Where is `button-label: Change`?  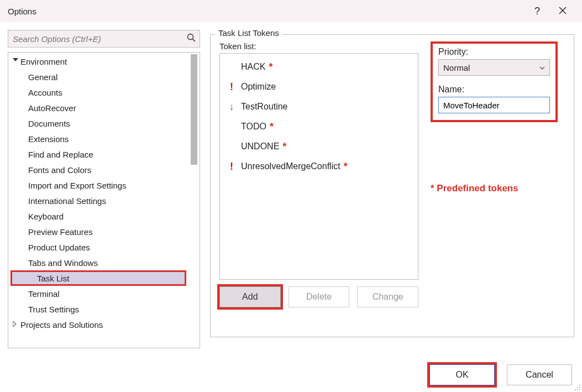
button-label: Change is located at coordinates (388, 297).